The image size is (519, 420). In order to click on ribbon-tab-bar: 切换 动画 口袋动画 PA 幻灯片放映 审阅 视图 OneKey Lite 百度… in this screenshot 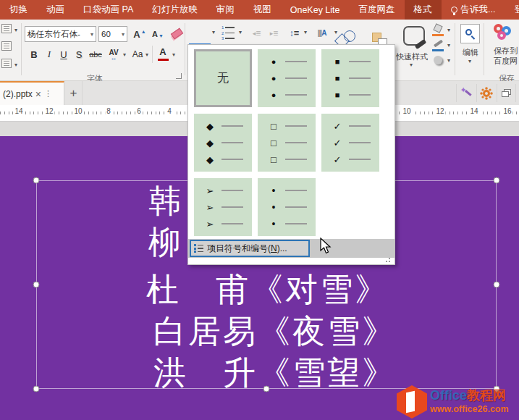, I will do `click(259, 10)`.